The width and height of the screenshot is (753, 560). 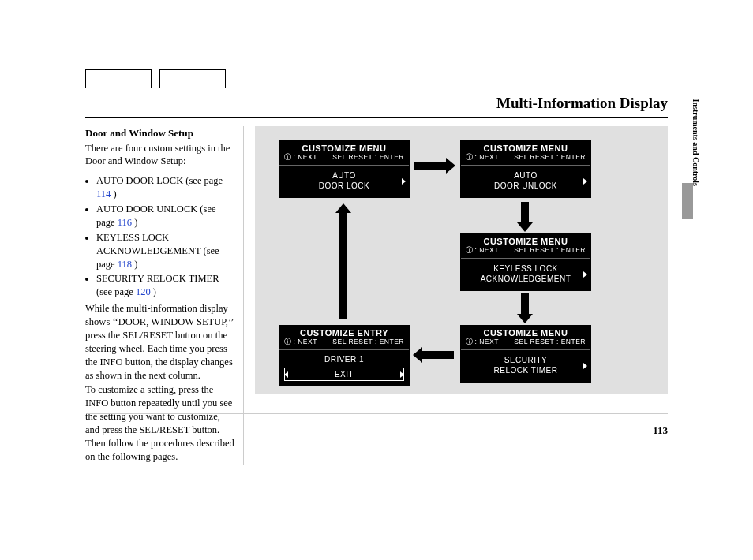 I want to click on list-item: AUTO DOOR LOCK (see page 114 ), so click(x=166, y=188).